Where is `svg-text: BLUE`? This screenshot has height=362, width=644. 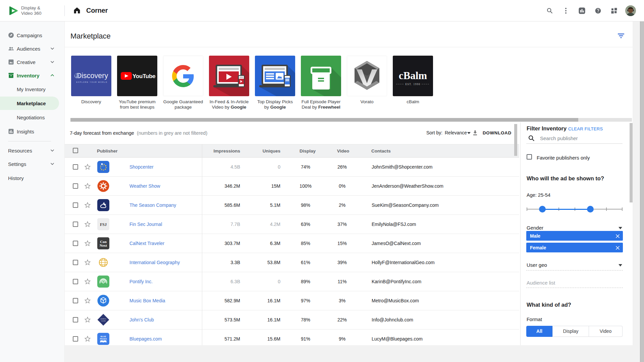 svg-text: BLUE is located at coordinates (103, 337).